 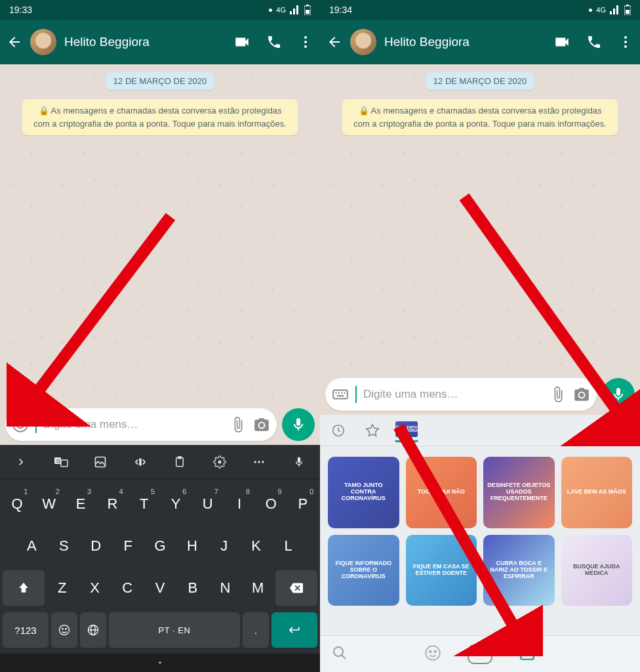 I want to click on key-h: H, so click(x=191, y=546).